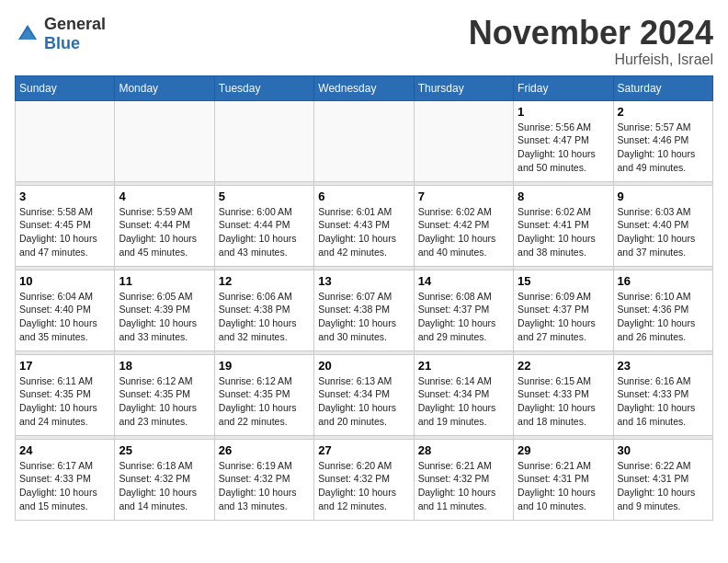 The image size is (728, 563). What do you see at coordinates (265, 316) in the screenshot?
I see `day-info: Sunrise: 6:06 AM Sunset: 4:38 PM Dayligh…` at bounding box center [265, 316].